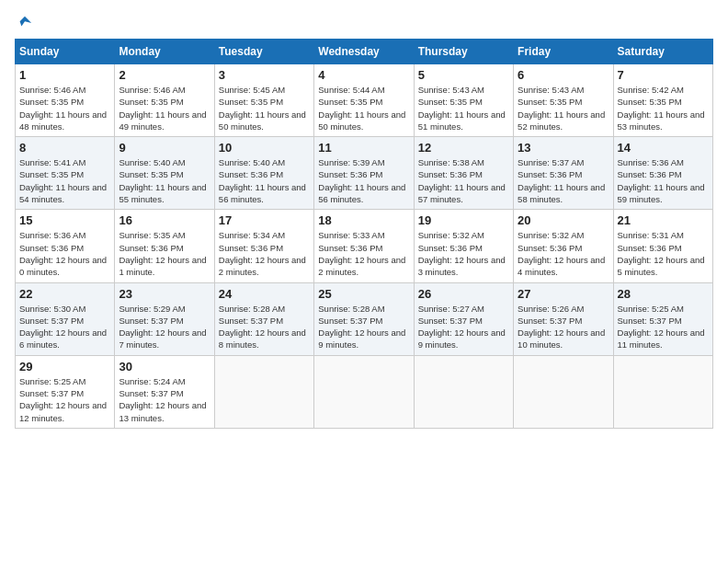  What do you see at coordinates (364, 109) in the screenshot?
I see `day-info: Sunrise: 5:44 AMSunset: 5:35 PMDaylight:…` at bounding box center [364, 109].